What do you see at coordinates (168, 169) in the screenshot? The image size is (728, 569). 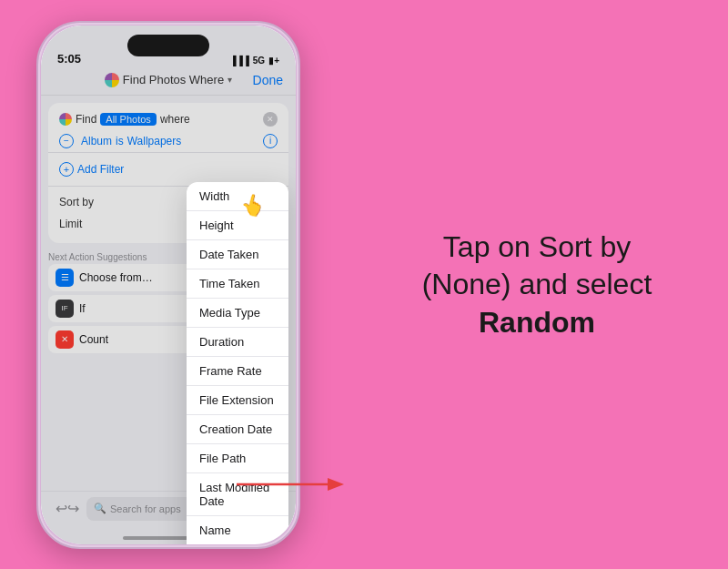 I see `add-filter-row: + Add Filter` at bounding box center [168, 169].